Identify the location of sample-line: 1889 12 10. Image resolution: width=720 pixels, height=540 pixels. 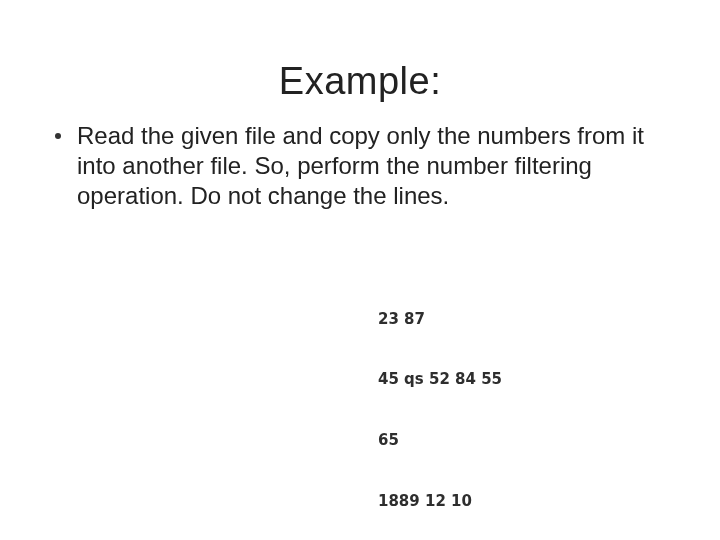
(440, 501).